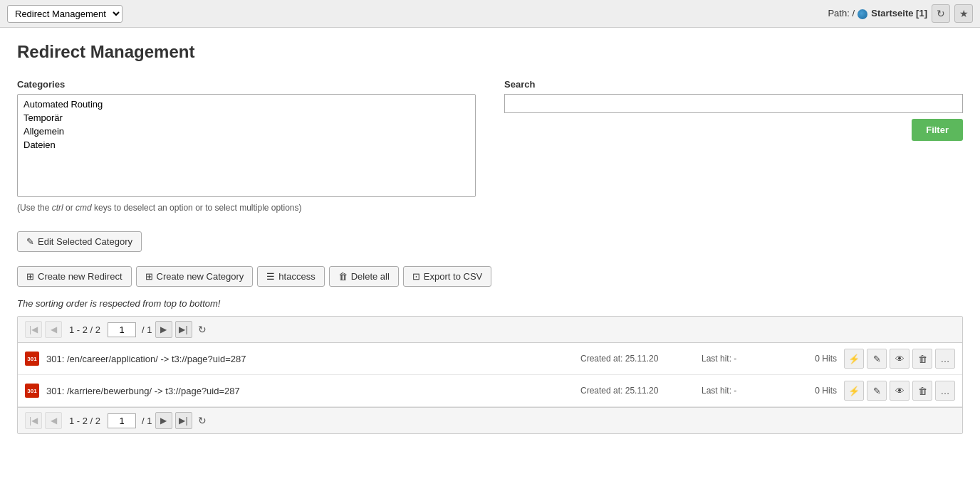  I want to click on redirect-text: 301: /karriere/bewerbung/ -> t3://page?u…, so click(310, 391).